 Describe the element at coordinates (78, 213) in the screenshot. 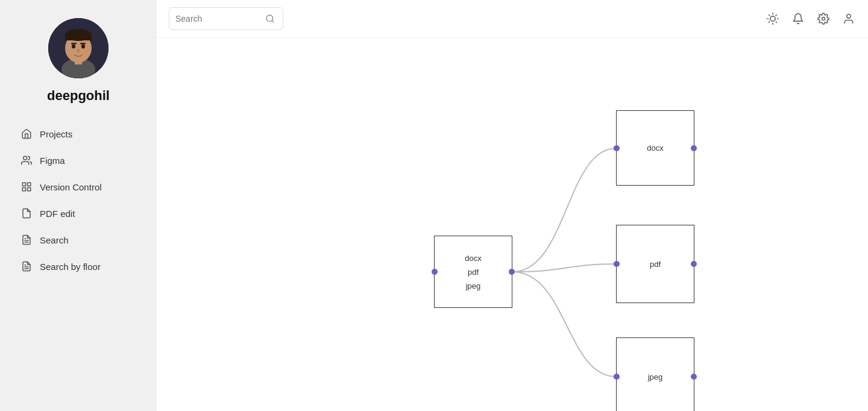

I see `sidebar-item-pdf-edit: PDF edit` at that location.